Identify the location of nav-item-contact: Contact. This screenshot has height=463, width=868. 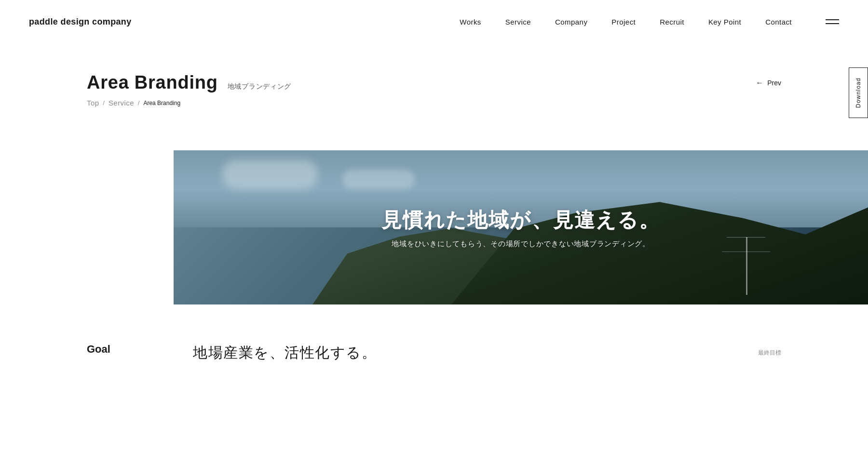
(778, 22).